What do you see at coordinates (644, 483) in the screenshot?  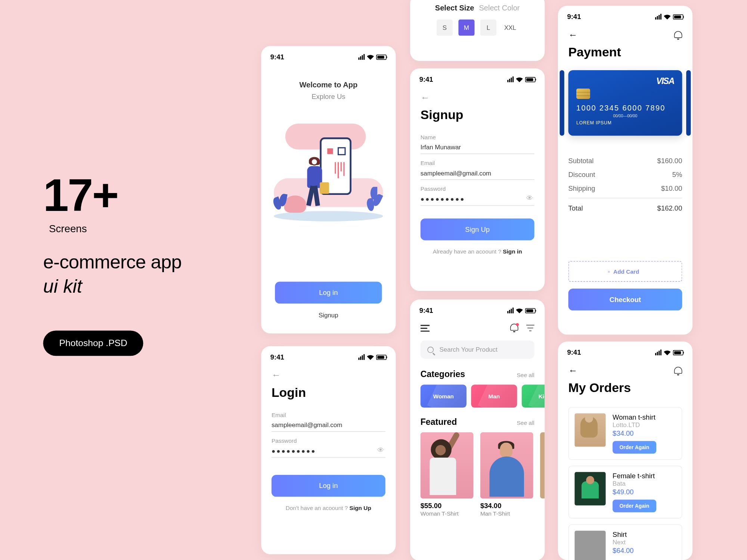 I see `order-brand: Bata` at bounding box center [644, 483].